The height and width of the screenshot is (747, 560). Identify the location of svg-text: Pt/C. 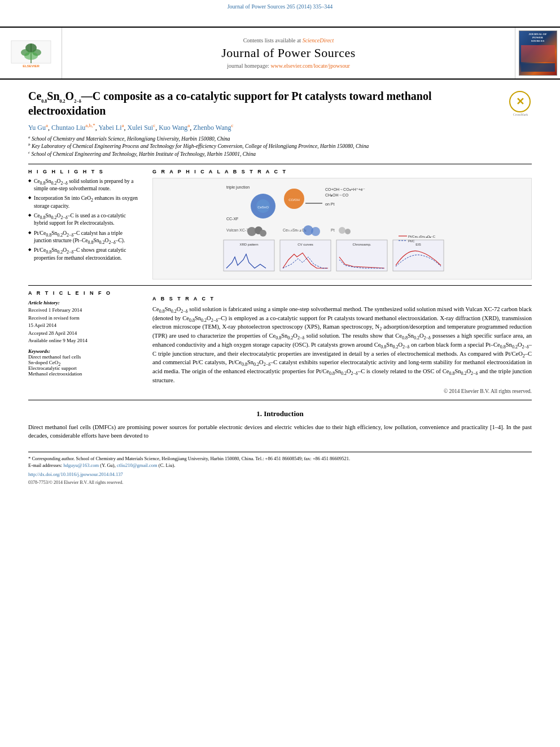
(412, 241).